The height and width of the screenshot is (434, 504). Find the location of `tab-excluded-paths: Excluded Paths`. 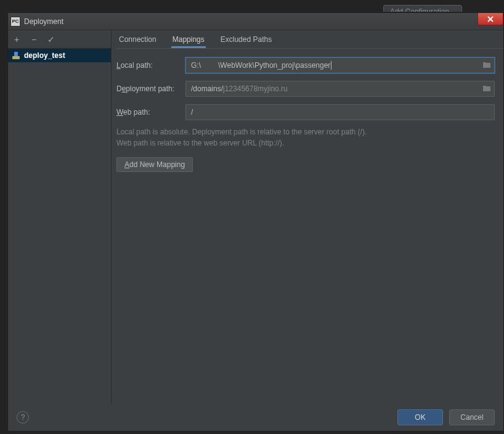

tab-excluded-paths: Excluded Paths is located at coordinates (246, 39).